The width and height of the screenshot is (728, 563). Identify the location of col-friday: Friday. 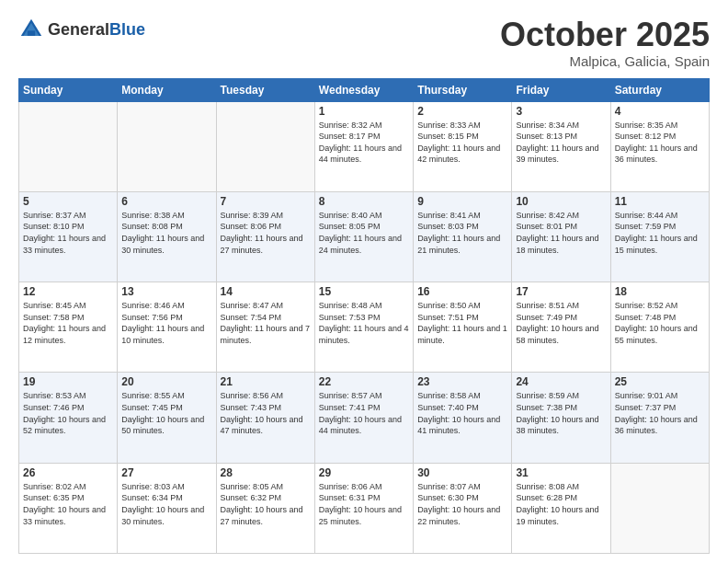
(561, 90).